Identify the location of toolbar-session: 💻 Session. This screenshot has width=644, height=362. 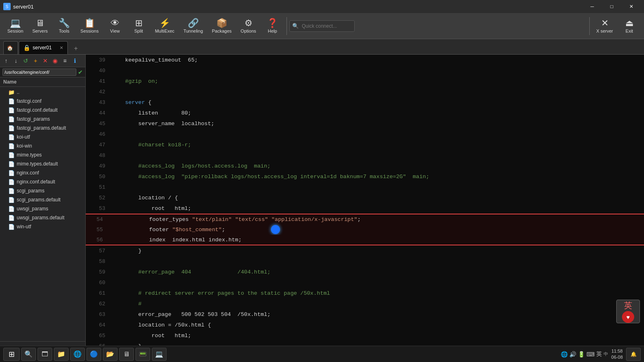
(16, 26).